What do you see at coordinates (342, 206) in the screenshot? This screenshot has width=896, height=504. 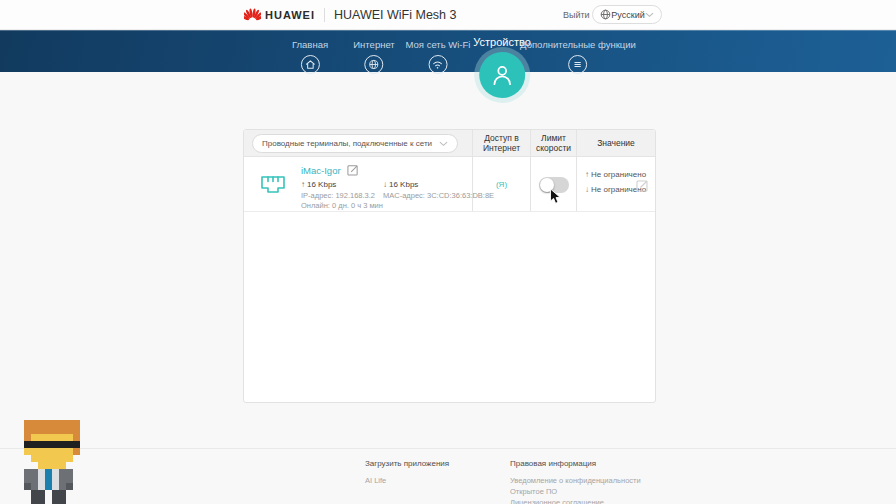 I see `device-online-time: Онлайн: 0 дн. 0 ч 3 мин` at bounding box center [342, 206].